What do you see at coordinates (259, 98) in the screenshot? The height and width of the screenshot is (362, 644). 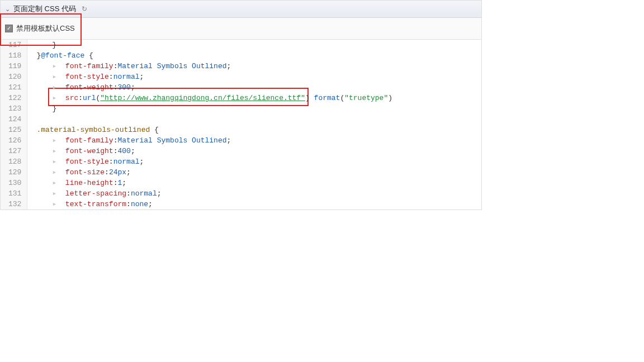 I see `code-line: ▸ src:url("http://www.zhangqingdong.cn/f…` at bounding box center [259, 98].